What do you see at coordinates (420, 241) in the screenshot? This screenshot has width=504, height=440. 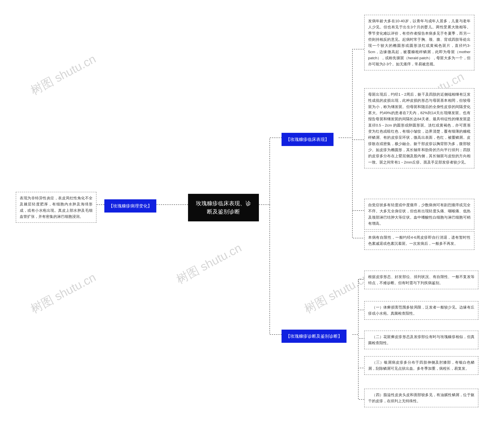 I see `leaf-clinical-3: 本病有自限性，一般约经4-6周皮疹即自行消退，遗有暂时性色素减退或色素沉着斑。一…` at bounding box center [420, 241].